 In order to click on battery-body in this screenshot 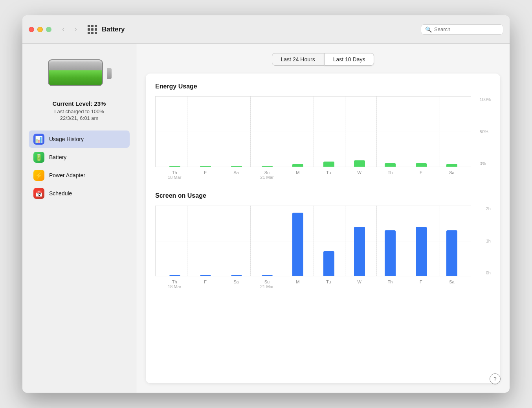, I will do `click(75, 73)`.